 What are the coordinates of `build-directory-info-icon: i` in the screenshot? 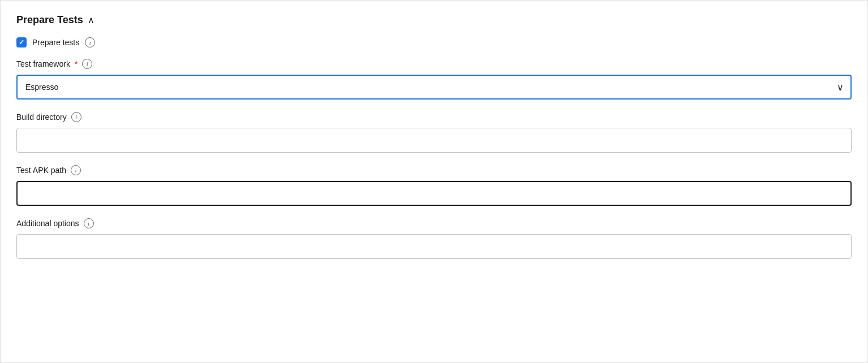 It's located at (76, 117).